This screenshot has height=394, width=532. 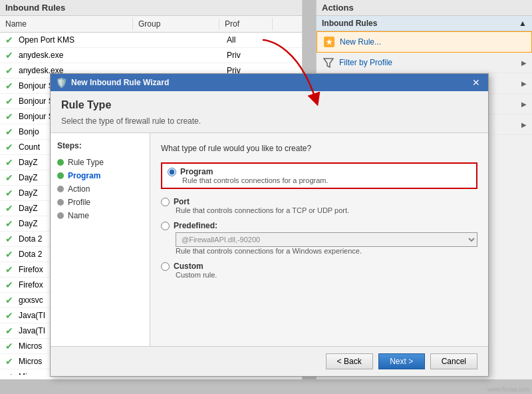 What do you see at coordinates (176, 24) in the screenshot?
I see `col-header-group: Group` at bounding box center [176, 24].